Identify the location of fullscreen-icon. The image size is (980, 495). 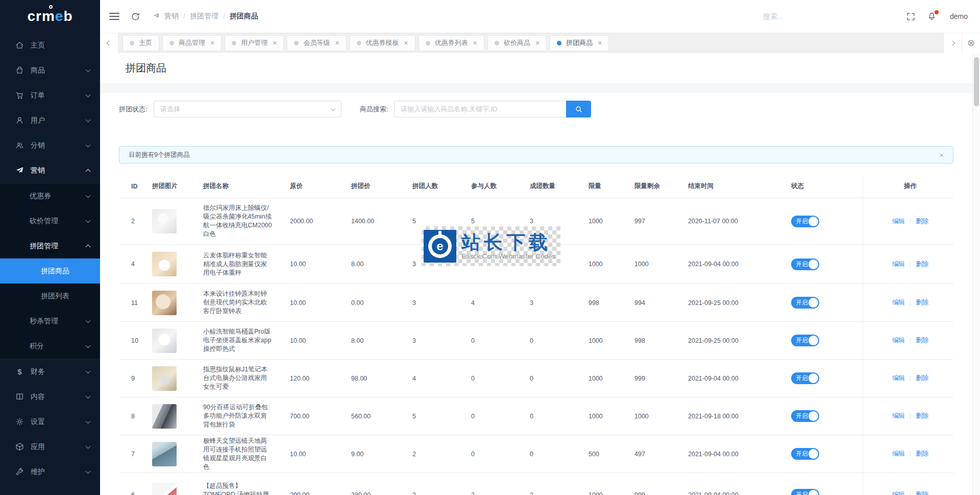
(911, 16).